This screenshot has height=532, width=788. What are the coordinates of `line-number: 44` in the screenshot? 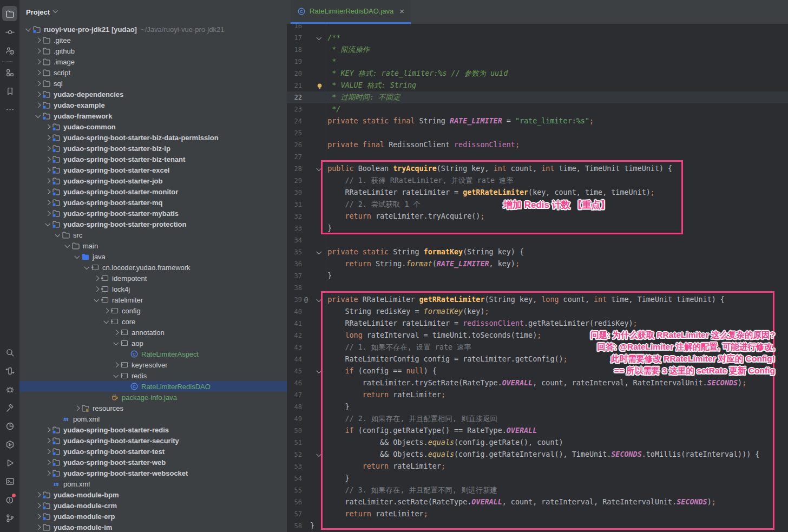 It's located at (294, 359).